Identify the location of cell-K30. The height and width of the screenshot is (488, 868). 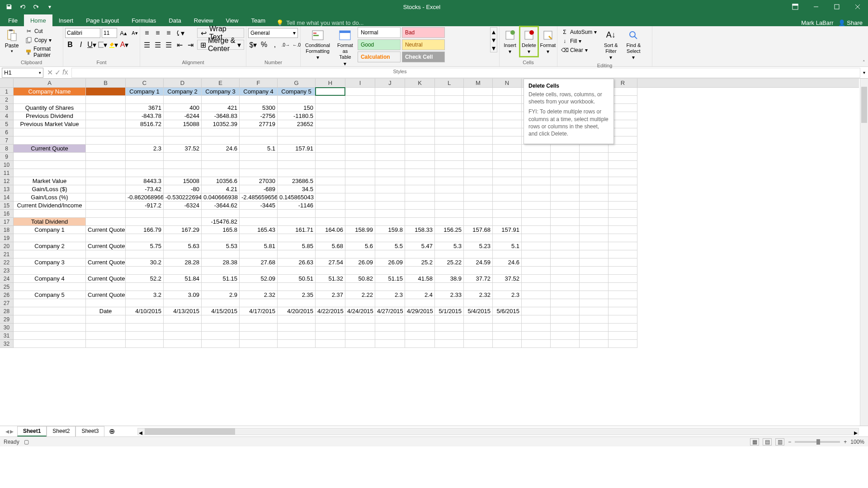
(420, 328).